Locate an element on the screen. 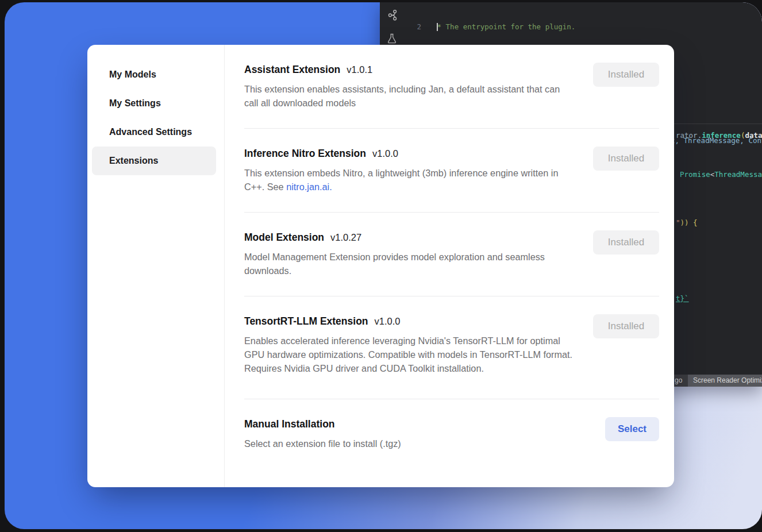 The image size is (762, 532). select-file-button: Select is located at coordinates (632, 429).